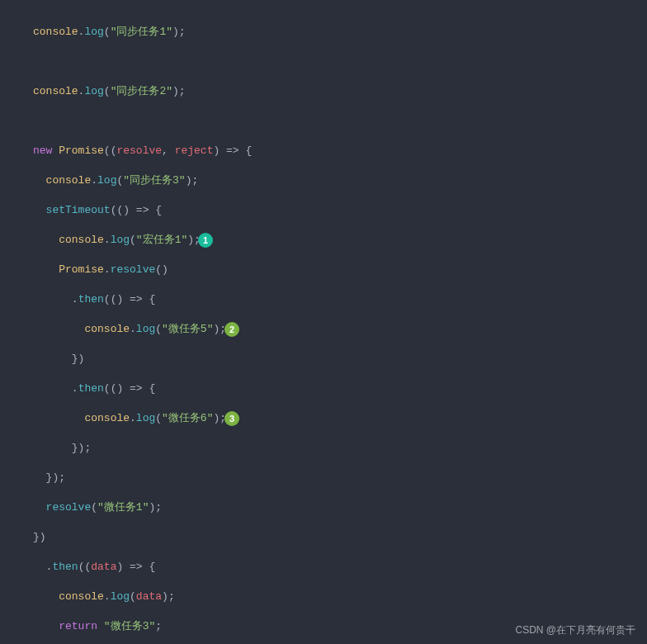  Describe the element at coordinates (324, 270) in the screenshot. I see `code-line: Promise.resolve()` at that location.